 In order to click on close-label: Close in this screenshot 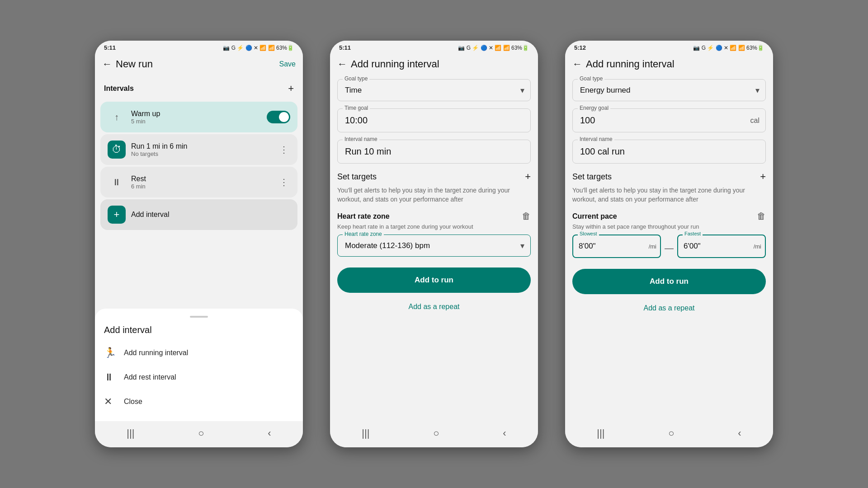, I will do `click(133, 402)`.